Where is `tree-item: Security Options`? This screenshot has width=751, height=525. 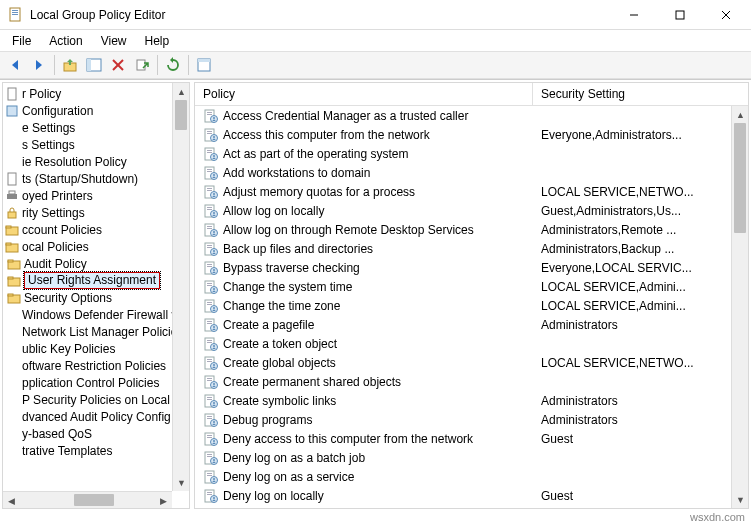
tree-item: Security Options is located at coordinates (96, 298).